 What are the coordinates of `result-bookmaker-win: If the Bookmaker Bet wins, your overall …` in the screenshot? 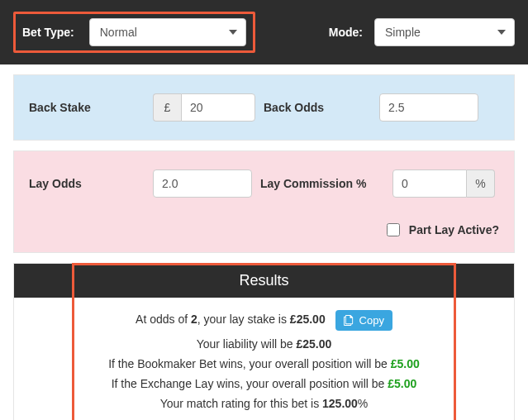 It's located at (264, 364).